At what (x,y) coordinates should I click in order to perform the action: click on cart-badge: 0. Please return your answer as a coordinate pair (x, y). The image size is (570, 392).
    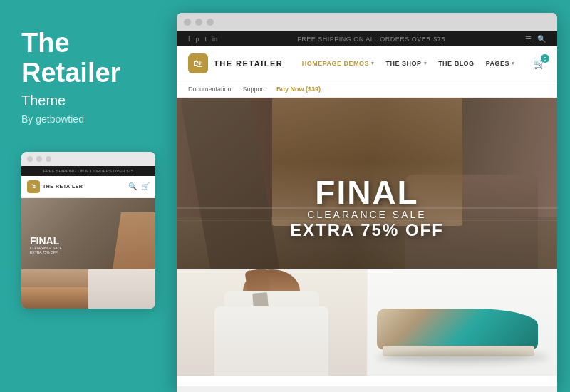
    Looking at the image, I should click on (545, 58).